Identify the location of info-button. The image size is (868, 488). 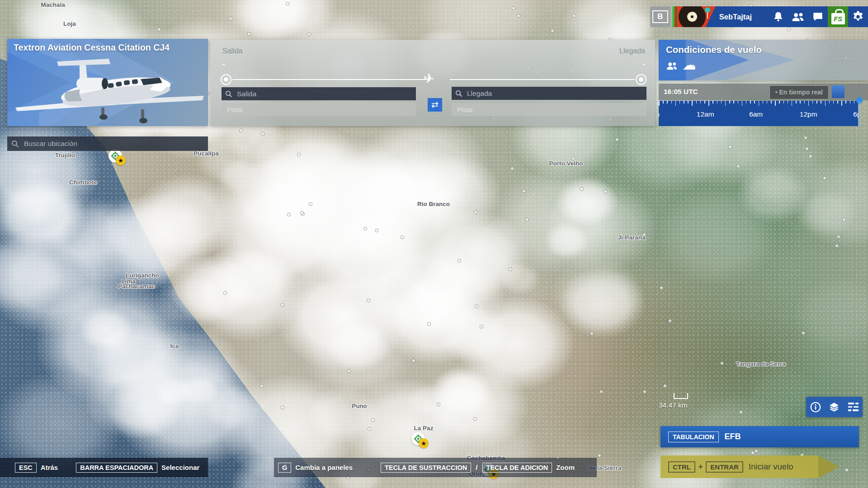
(816, 407).